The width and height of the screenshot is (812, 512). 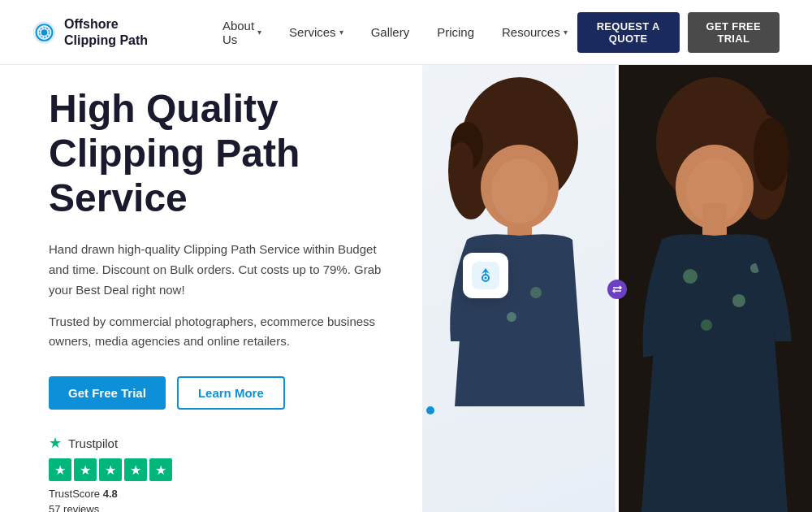 I want to click on trustpilot-logo: ★ Trustpilot, so click(x=219, y=443).